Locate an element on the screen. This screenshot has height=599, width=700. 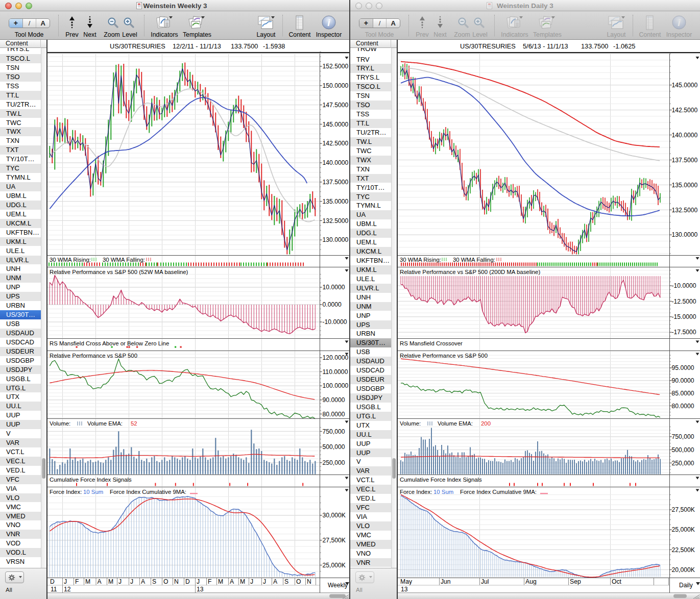
svg-text:RS Mansfield Cross Above or Be: RS Mansfield Cross Above or Below Zero L… is located at coordinates (109, 343).